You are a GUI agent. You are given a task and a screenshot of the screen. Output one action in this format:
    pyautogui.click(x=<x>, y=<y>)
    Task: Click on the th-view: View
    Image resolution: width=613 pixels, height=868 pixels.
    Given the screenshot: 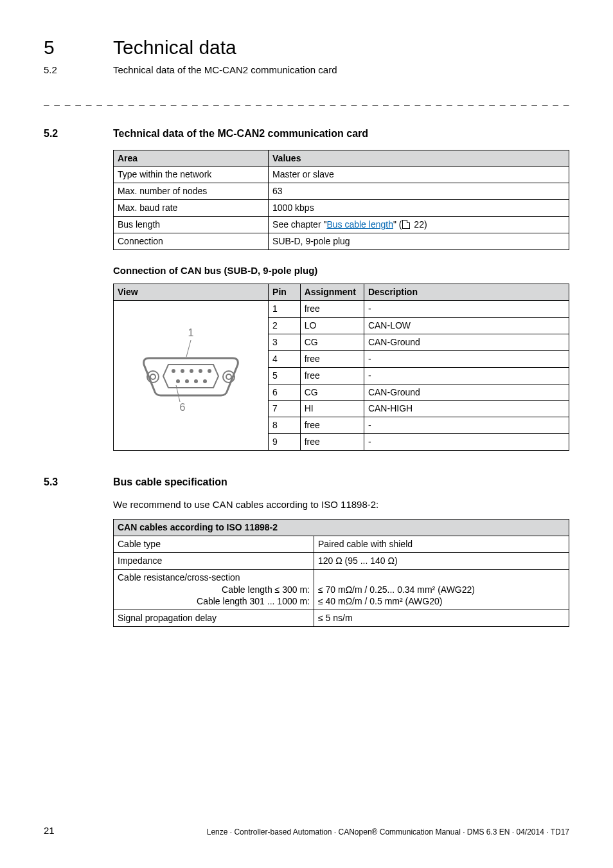 What is the action you would take?
    pyautogui.click(x=191, y=293)
    